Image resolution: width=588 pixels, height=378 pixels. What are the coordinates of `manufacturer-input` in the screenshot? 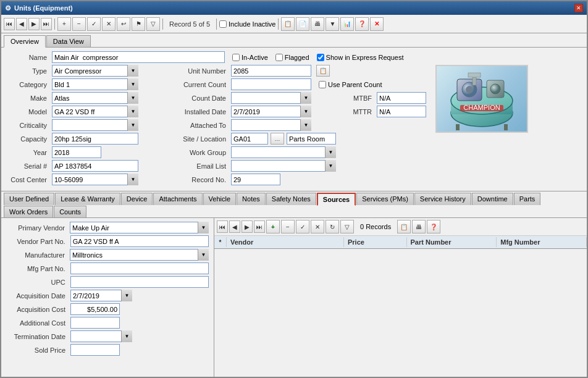 It's located at (140, 254).